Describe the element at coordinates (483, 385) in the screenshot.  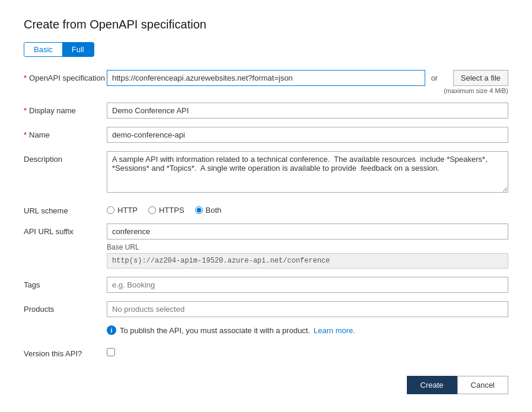
I see `cancel-button: Cancel` at that location.